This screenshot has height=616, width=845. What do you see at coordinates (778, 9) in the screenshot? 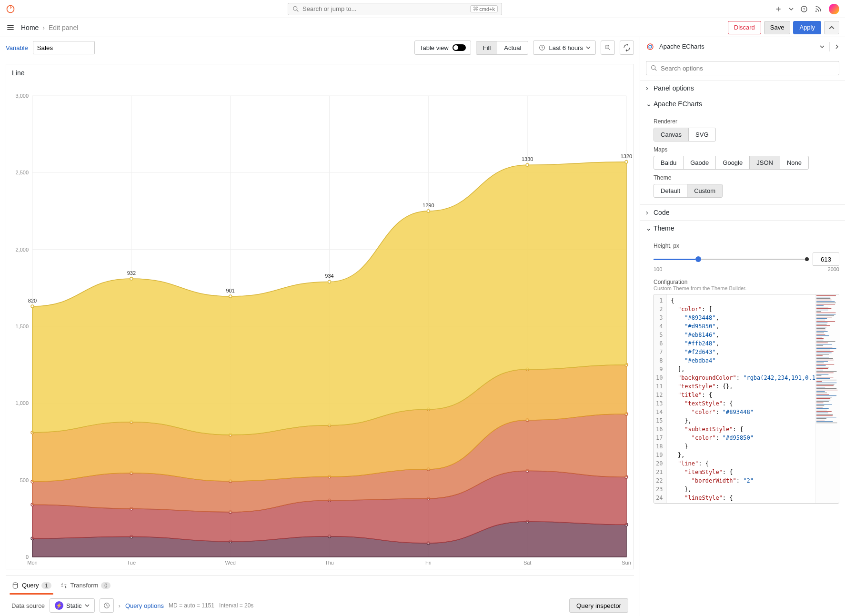
I see `add-menu` at bounding box center [778, 9].